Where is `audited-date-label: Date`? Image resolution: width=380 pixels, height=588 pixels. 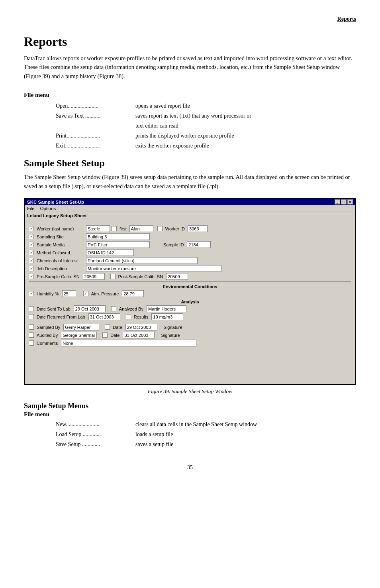
audited-date-label: Date is located at coordinates (115, 335).